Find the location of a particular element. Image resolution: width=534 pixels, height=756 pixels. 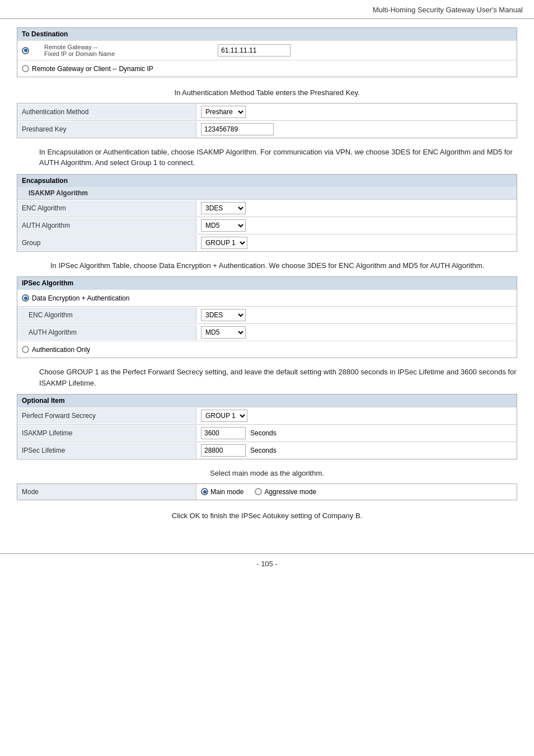

auth-row-2: Preshared Key is located at coordinates (267, 129).